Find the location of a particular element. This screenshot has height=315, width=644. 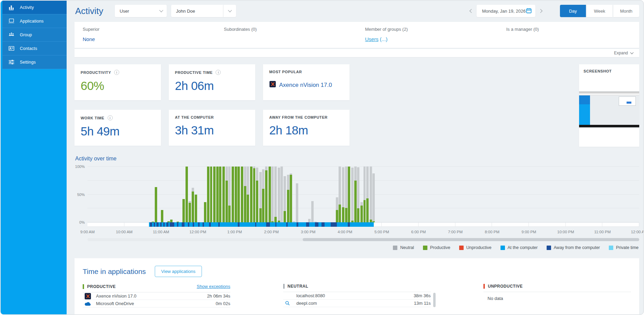

app-time: 38m 36s is located at coordinates (422, 296).